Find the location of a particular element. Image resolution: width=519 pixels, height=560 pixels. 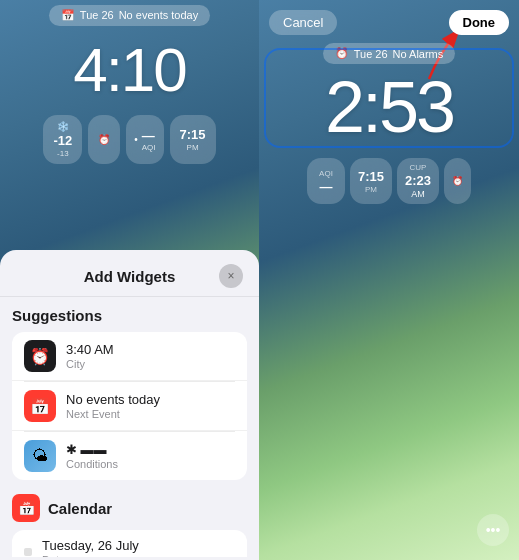

right-time-display: 2:53 is located at coordinates (389, 107).